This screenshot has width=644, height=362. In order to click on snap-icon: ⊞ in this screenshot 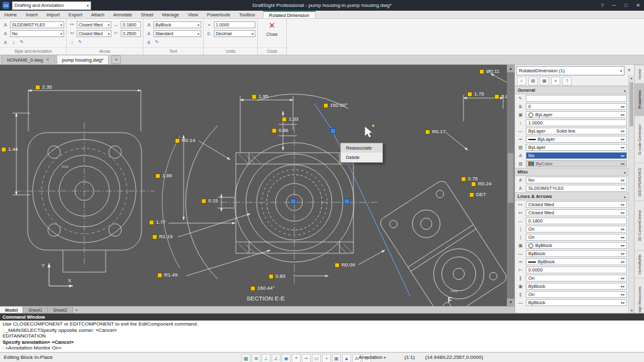, I will do `click(256, 358)`.